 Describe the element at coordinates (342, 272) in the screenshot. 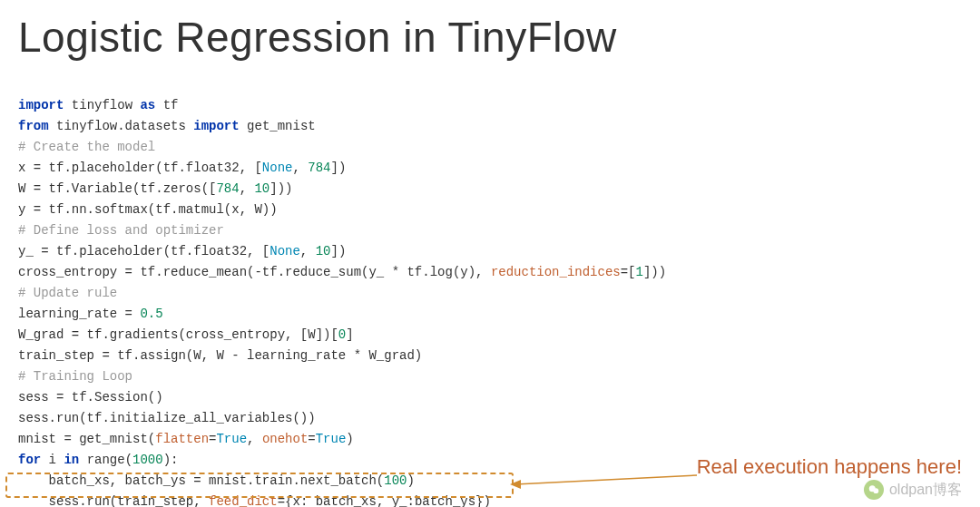

I see `code-line: cross_entropy = tf.reduce_mean(-tf.reduc…` at that location.